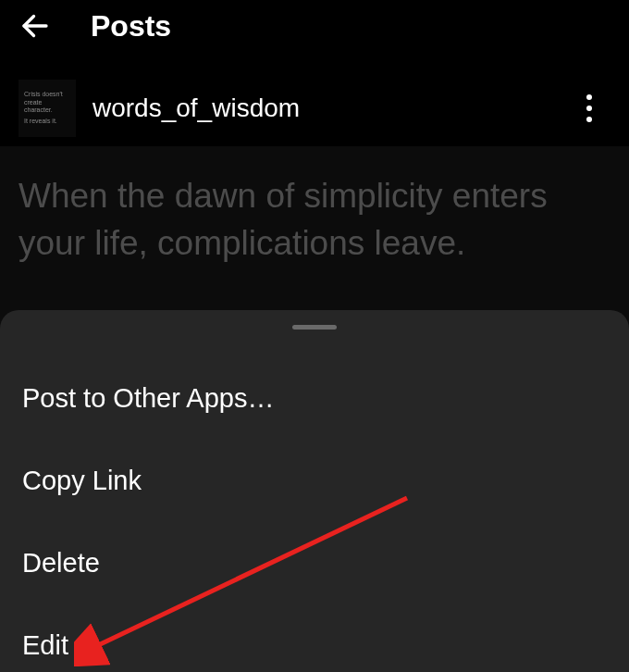  Describe the element at coordinates (196, 108) in the screenshot. I see `username: words_of_wisdom` at that location.